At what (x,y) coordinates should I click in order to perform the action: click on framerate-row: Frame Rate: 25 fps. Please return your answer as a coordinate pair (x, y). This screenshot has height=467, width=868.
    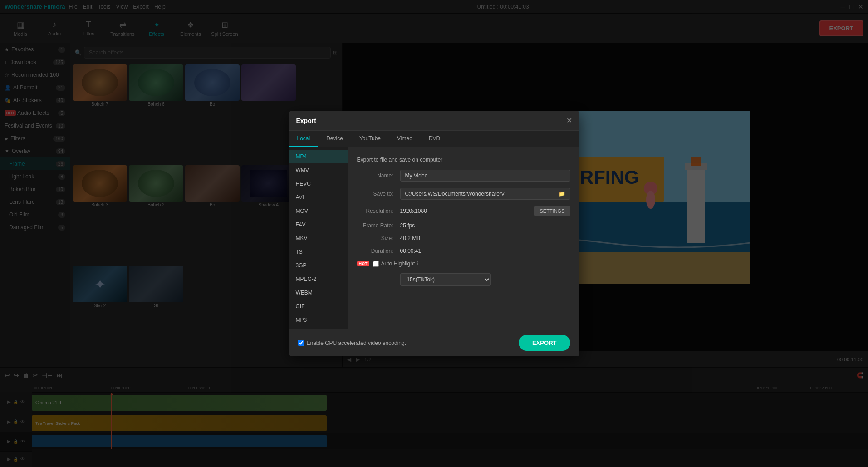
    Looking at the image, I should click on (464, 226).